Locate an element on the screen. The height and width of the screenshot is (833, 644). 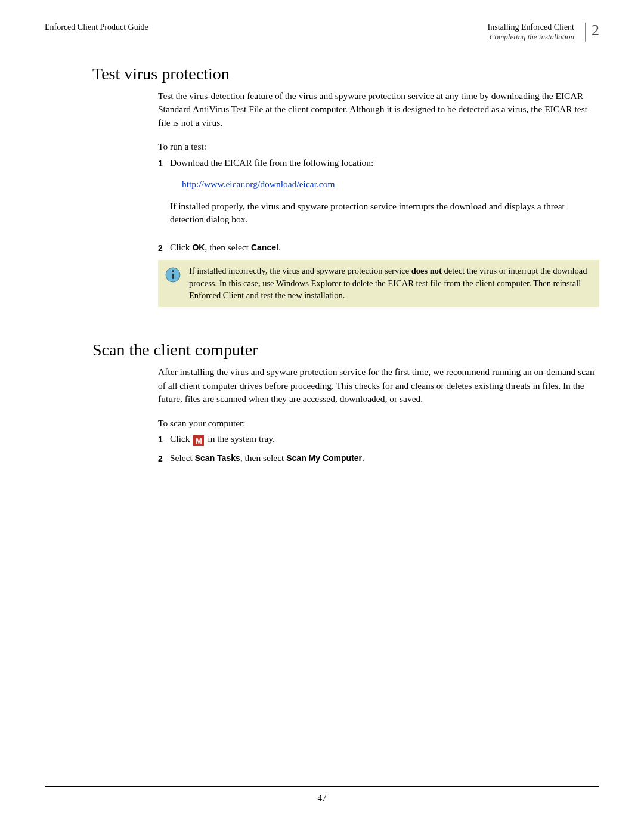
step-body: Click OK, then select Cancel. is located at coordinates (385, 247).